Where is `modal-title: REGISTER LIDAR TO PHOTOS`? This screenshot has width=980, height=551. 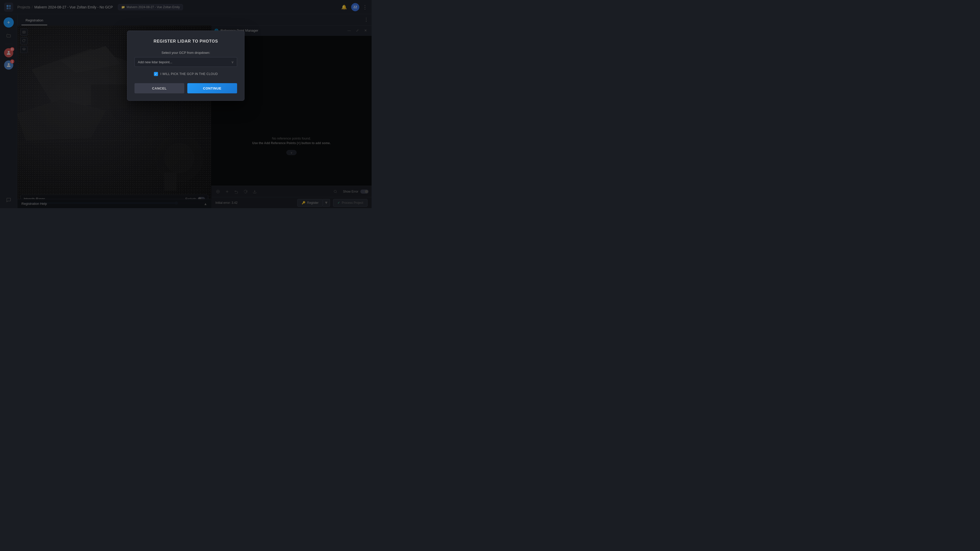 modal-title: REGISTER LIDAR TO PHOTOS is located at coordinates (186, 41).